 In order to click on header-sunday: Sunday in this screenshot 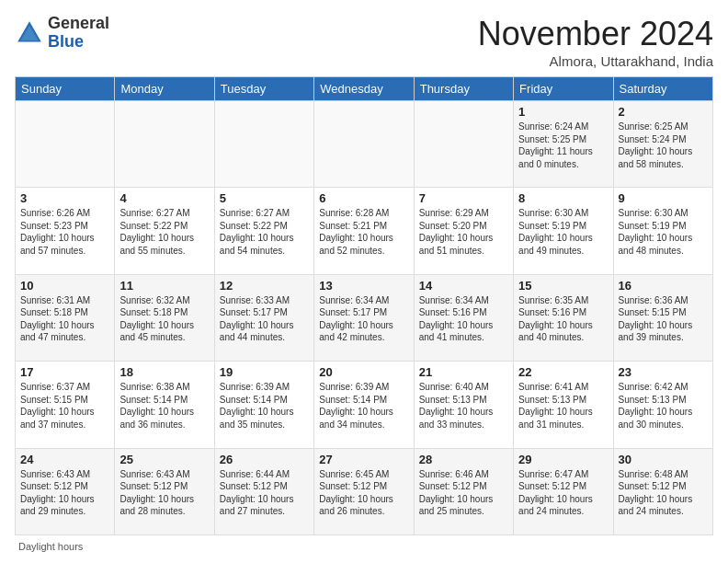, I will do `click(65, 89)`.